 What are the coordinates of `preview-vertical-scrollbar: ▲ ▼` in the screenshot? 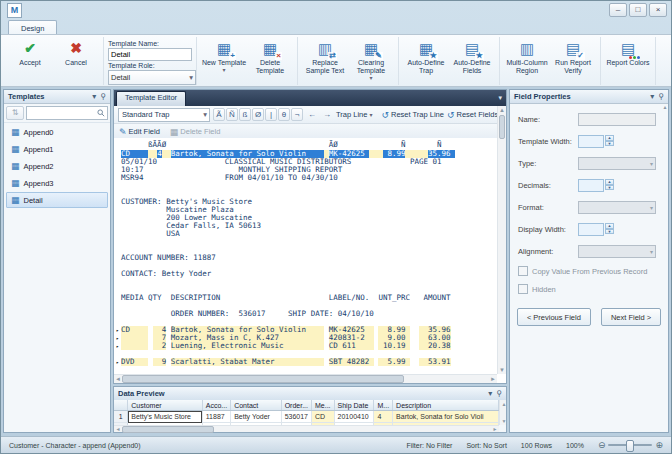 It's located at (502, 412).